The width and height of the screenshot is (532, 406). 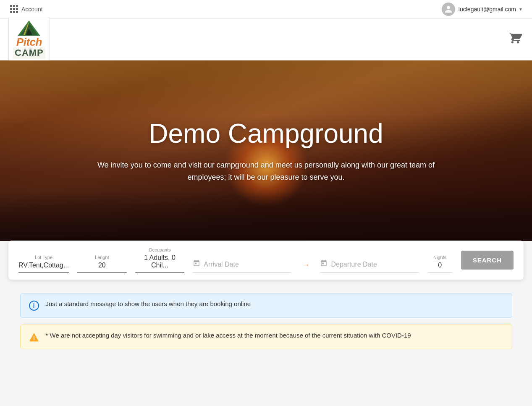 I want to click on top-nav: Account luclegault@gmail.com ▾, so click(x=266, y=9).